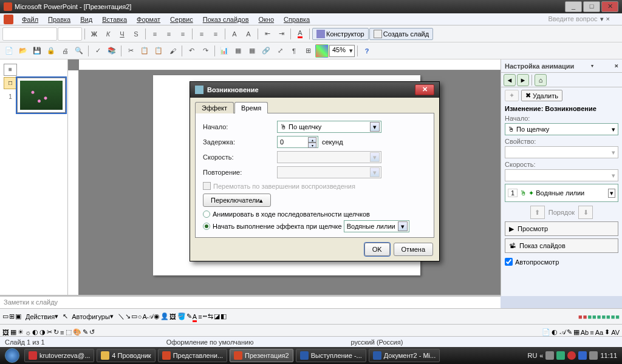  Describe the element at coordinates (51, 51) in the screenshot. I see `permission-button: 🔒` at that location.